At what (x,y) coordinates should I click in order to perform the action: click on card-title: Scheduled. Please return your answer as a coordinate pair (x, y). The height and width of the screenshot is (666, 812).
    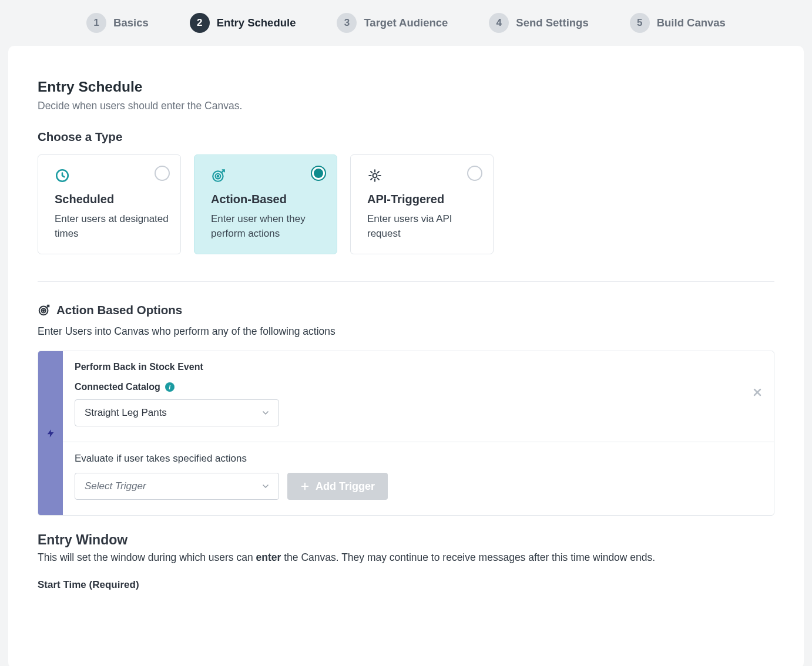
    Looking at the image, I should click on (112, 200).